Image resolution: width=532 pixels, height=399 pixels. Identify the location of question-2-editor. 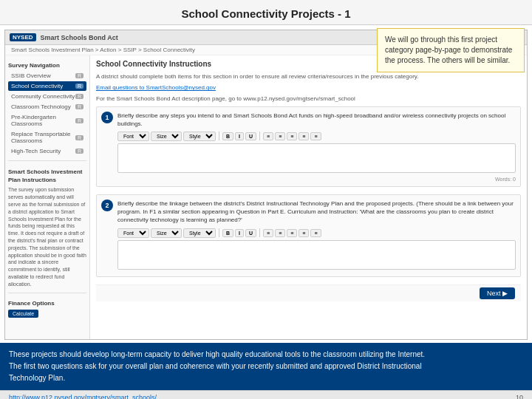
(316, 255).